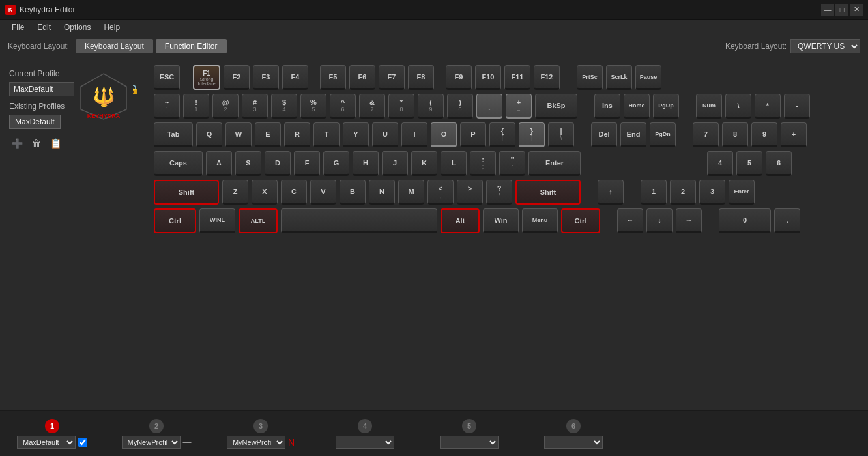  What do you see at coordinates (295, 78) in the screenshot?
I see `key-f4: F4` at bounding box center [295, 78].